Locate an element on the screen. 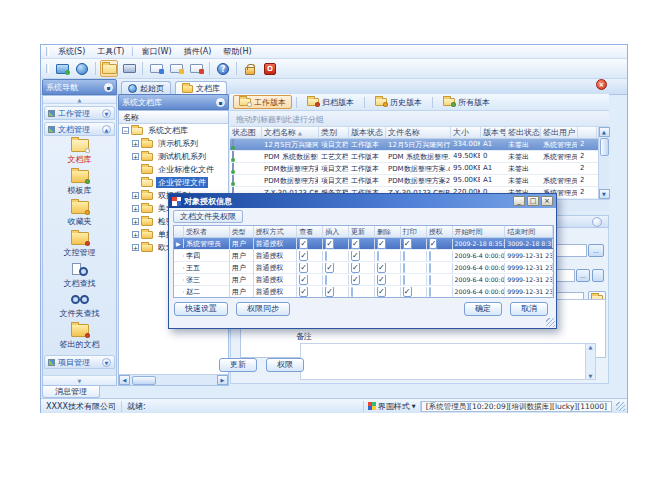 The height and width of the screenshot is (477, 660). menu-item-1: 系统(S) is located at coordinates (72, 52).